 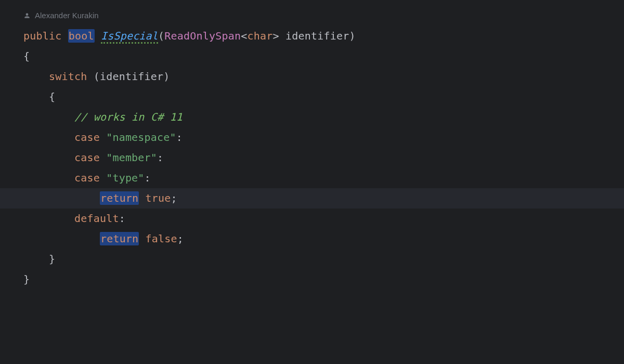 What do you see at coordinates (132, 76) in the screenshot?
I see `switch-arg: identifier` at bounding box center [132, 76].